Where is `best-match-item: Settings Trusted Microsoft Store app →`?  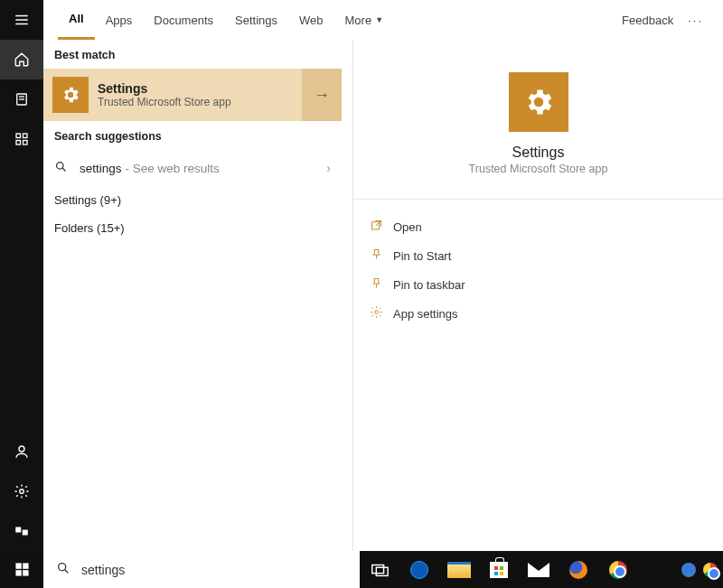
best-match-item: Settings Trusted Microsoft Store app → is located at coordinates (192, 95).